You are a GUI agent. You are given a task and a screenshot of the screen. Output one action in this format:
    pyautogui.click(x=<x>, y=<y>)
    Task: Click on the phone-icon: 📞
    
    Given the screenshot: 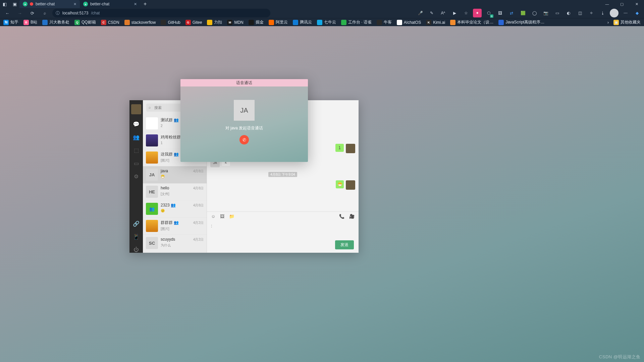 What is the action you would take?
    pyautogui.click(x=342, y=217)
    